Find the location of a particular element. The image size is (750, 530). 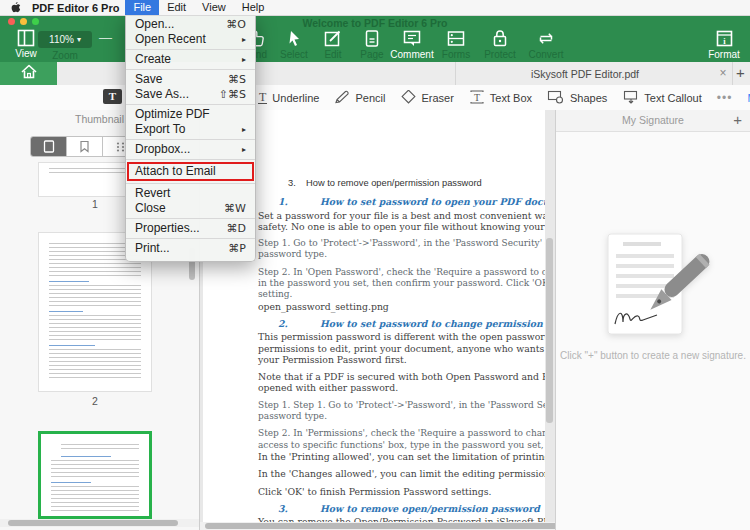

text-box-icon: T is located at coordinates (477, 98).